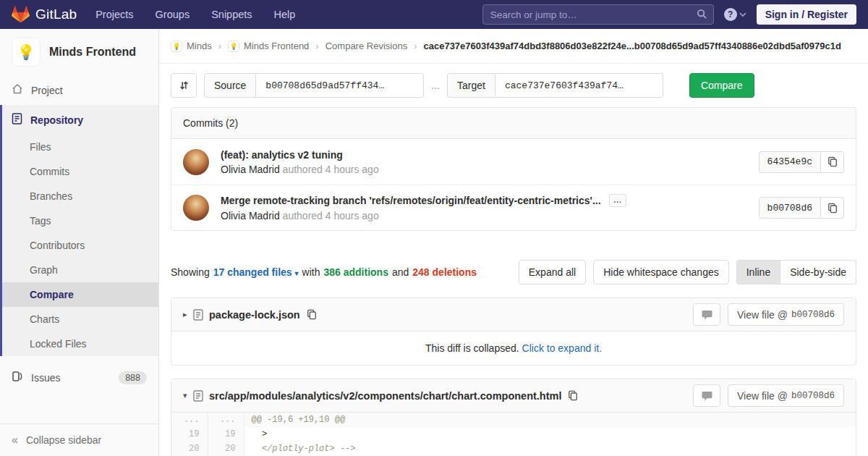  Describe the element at coordinates (314, 85) in the screenshot. I see `source-ref-group: Source b00708d65d9ad57ff434…` at that location.